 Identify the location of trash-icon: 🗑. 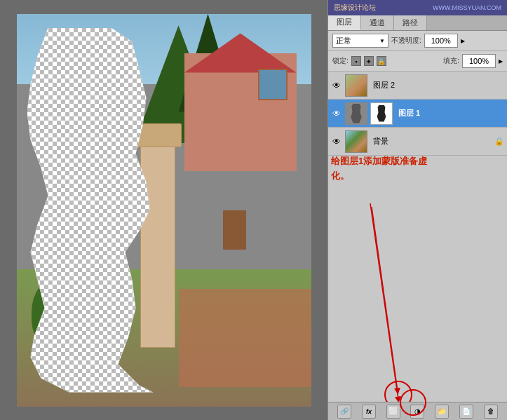
(491, 411).